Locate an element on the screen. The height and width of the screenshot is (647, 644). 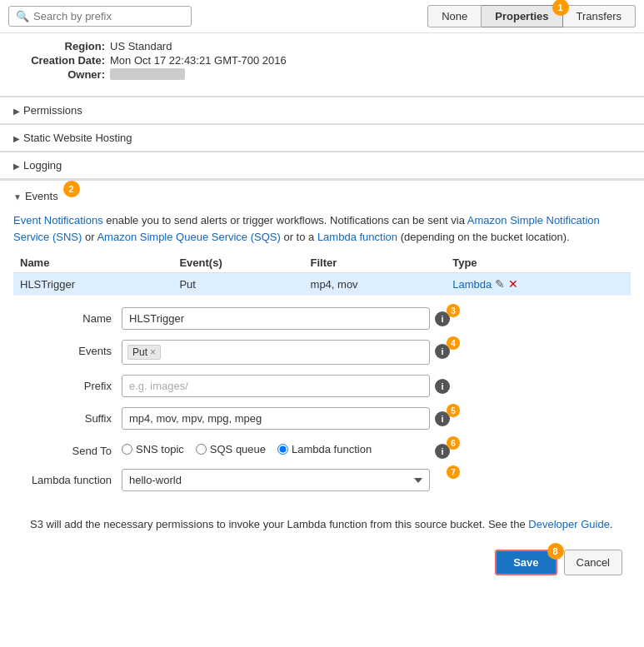
row-filter: mp4, mov is located at coordinates (375, 285).